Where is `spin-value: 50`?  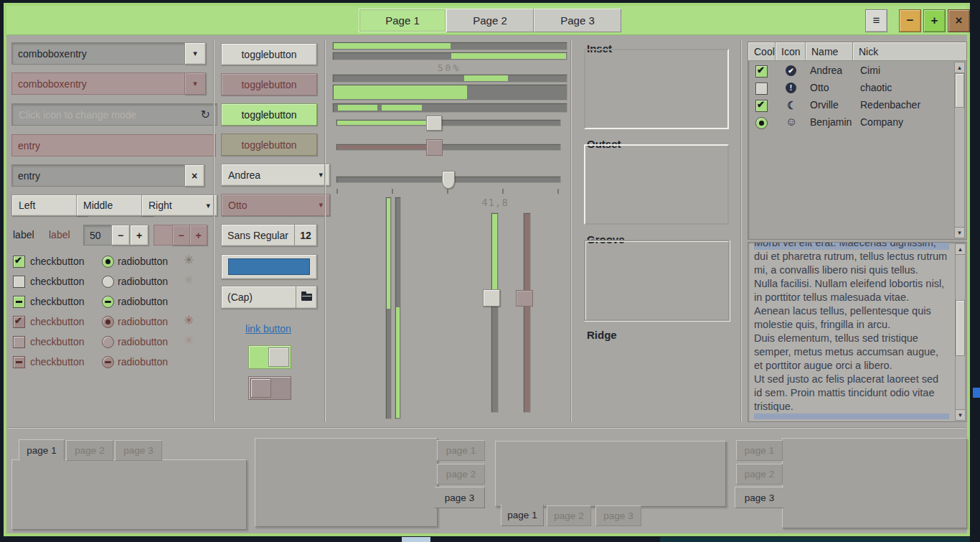
spin-value: 50 is located at coordinates (95, 235).